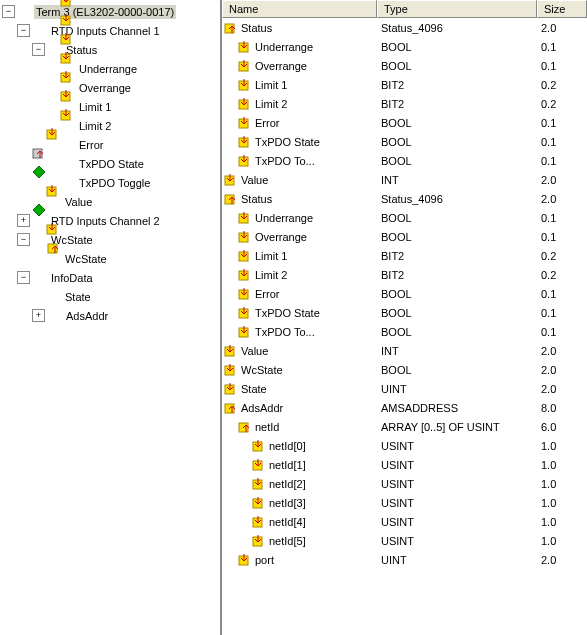  Describe the element at coordinates (404, 446) in the screenshot. I see `table-row: netId[0]USINT1.0` at that location.